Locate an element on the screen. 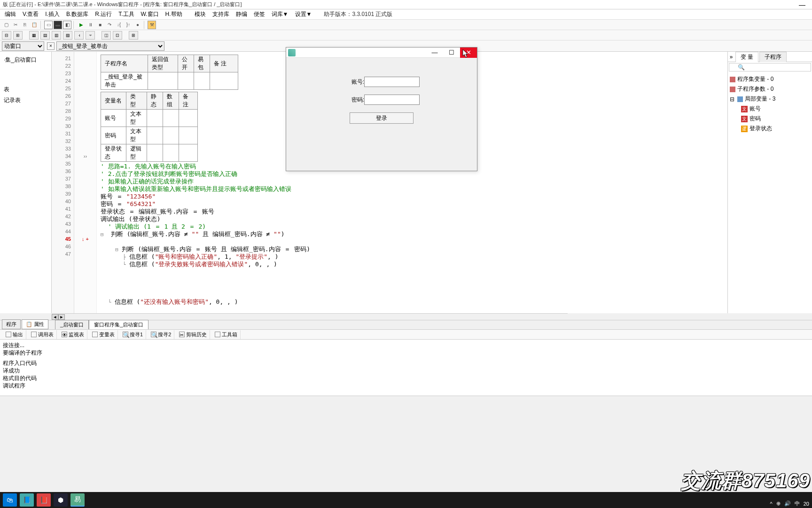  tray-net-icon: ⊕ is located at coordinates (778, 503).